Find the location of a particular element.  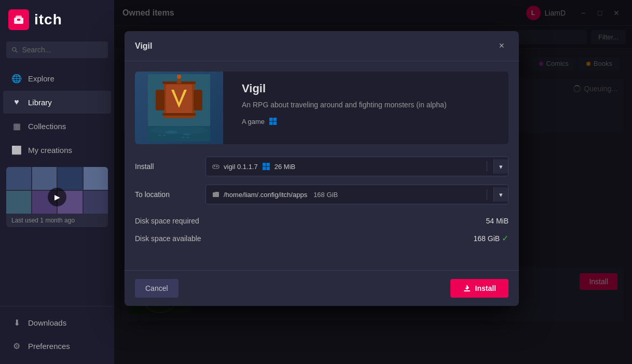

sidebar-item-library: ♥ Library is located at coordinates (57, 102).